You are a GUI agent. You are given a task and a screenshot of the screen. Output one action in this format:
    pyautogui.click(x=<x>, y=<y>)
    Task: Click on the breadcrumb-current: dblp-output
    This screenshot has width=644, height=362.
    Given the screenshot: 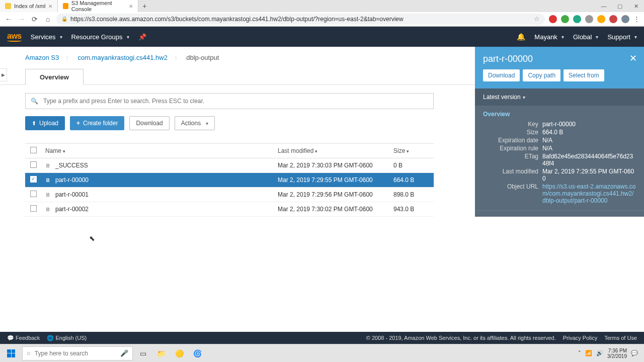 What is the action you would take?
    pyautogui.click(x=202, y=57)
    